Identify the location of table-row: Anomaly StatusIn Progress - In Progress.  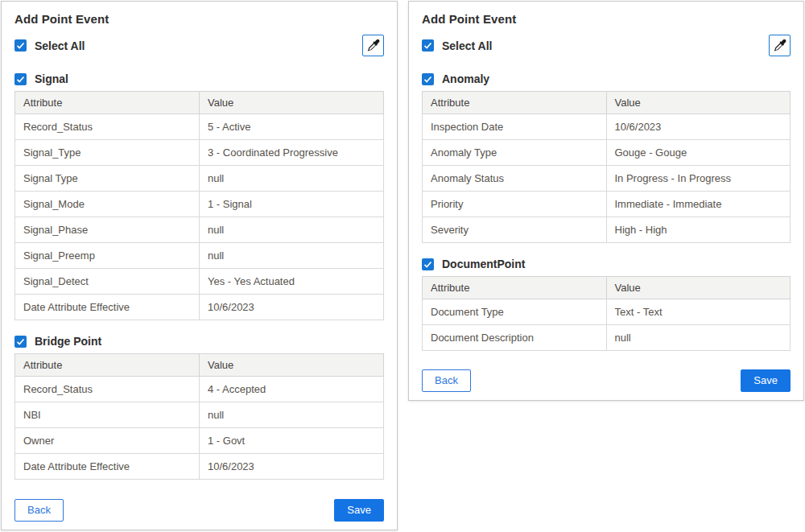
(607, 179).